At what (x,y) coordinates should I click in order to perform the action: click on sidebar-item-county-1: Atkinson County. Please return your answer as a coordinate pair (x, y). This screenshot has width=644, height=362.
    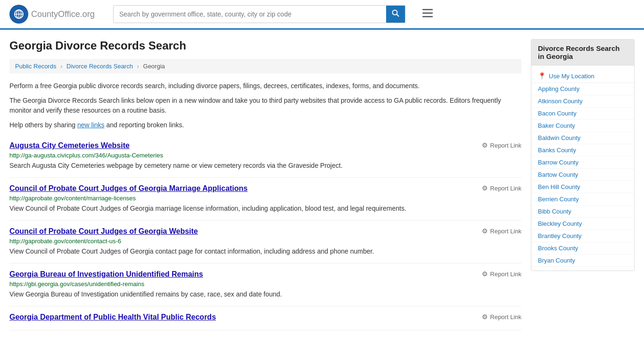
    Looking at the image, I should click on (583, 101).